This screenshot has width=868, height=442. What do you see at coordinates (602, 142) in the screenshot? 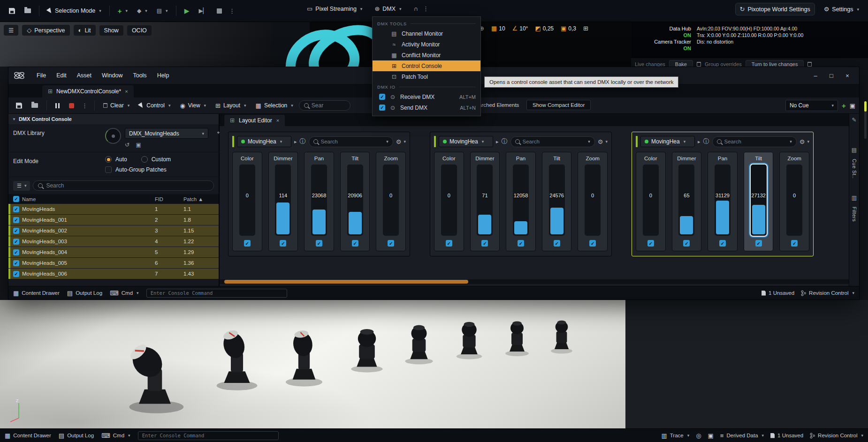
I see `group-settings-button: ⚙▾` at bounding box center [602, 142].